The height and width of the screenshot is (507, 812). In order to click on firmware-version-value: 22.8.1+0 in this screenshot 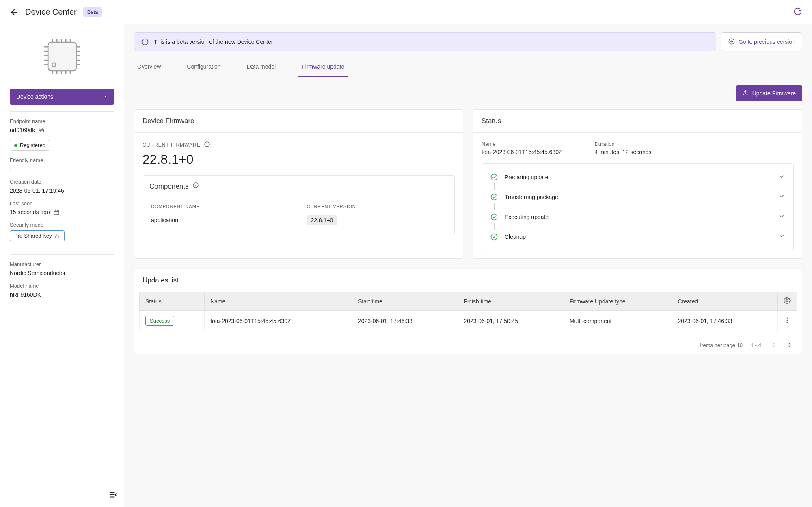, I will do `click(299, 159)`.